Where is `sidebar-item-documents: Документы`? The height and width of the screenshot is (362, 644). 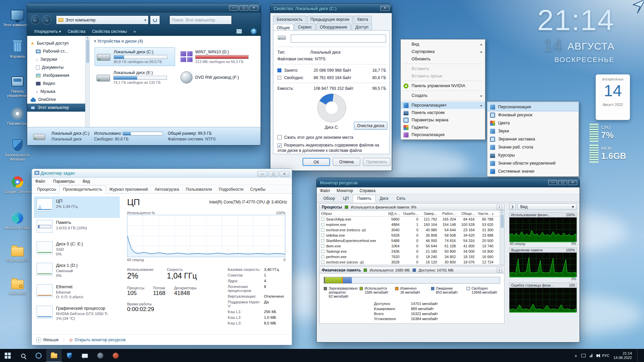 sidebar-item-documents: Документы is located at coordinates (56, 67).